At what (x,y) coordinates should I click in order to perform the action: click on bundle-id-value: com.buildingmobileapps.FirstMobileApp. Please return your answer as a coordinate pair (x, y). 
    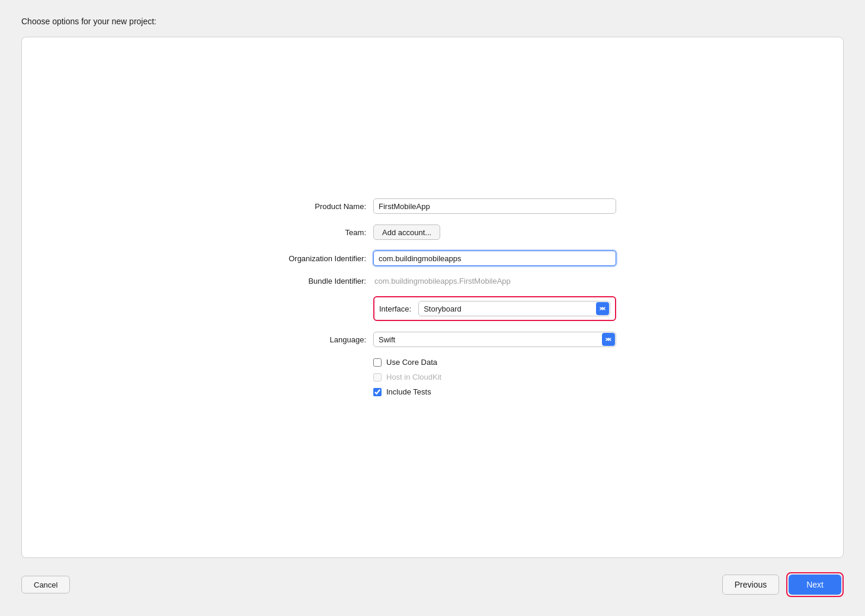
    Looking at the image, I should click on (443, 281).